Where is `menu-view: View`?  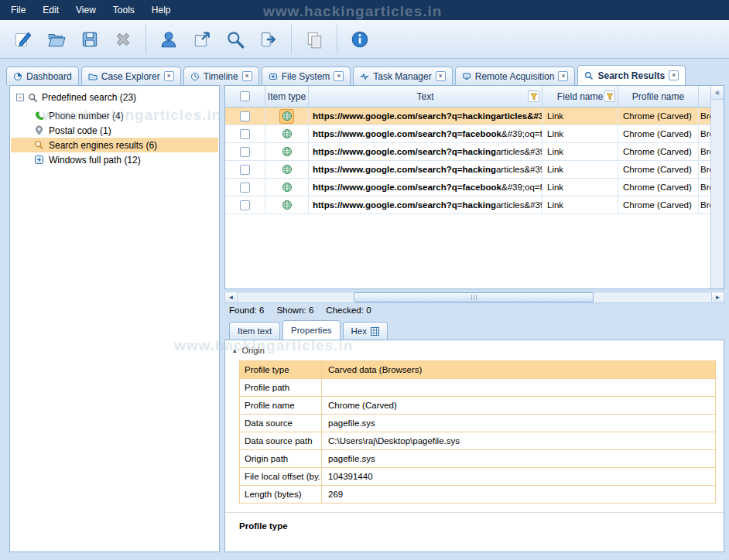
menu-view: View is located at coordinates (86, 10).